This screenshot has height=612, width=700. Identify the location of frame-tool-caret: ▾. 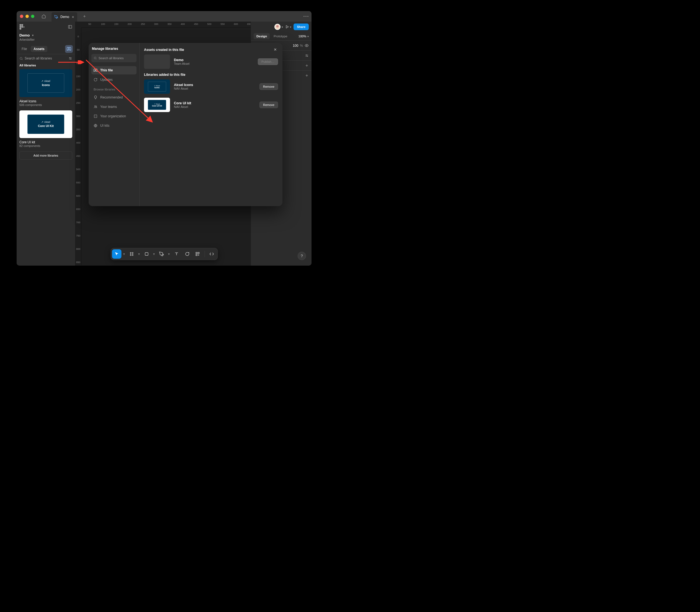
(139, 254).